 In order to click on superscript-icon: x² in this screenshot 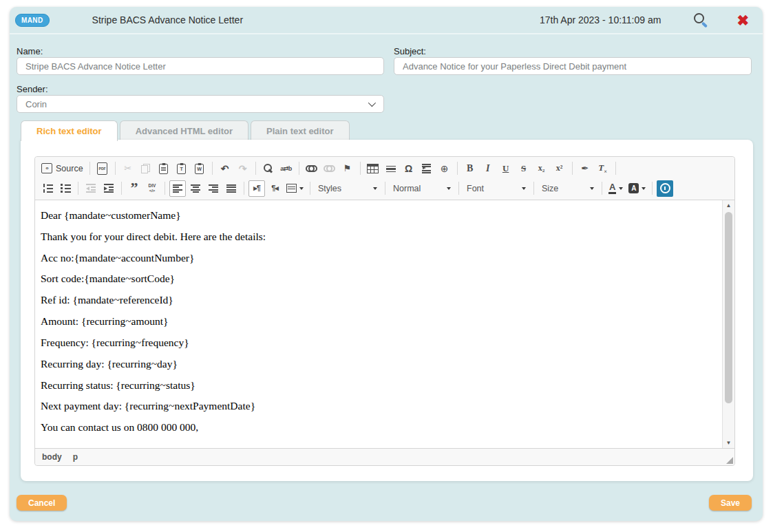, I will do `click(560, 168)`.